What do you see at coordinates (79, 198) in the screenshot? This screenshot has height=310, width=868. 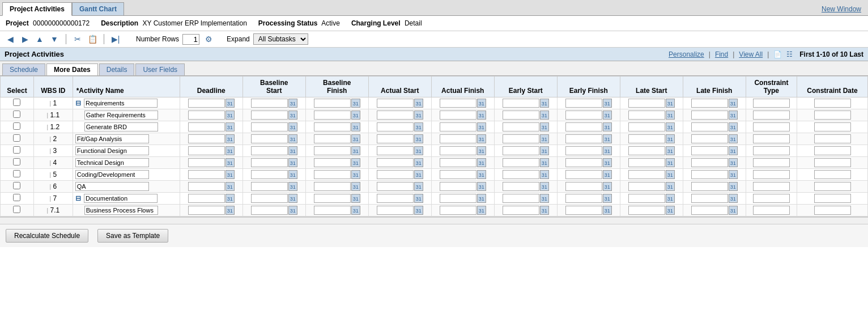 I see `expand-collapse-icon: ⊟` at bounding box center [79, 198].